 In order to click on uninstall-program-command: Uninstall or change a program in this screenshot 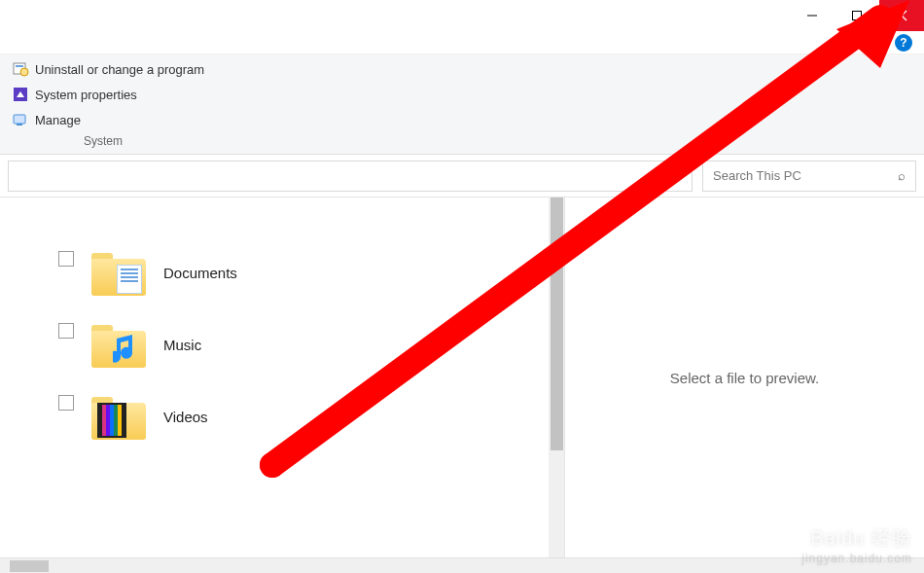, I will do `click(462, 69)`.